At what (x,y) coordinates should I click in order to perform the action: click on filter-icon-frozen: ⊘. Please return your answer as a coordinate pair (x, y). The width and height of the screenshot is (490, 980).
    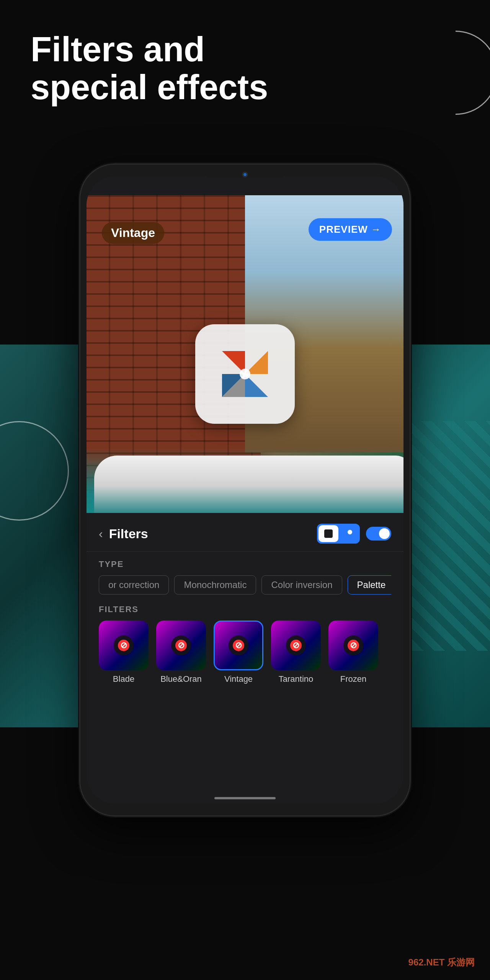
    Looking at the image, I should click on (353, 645).